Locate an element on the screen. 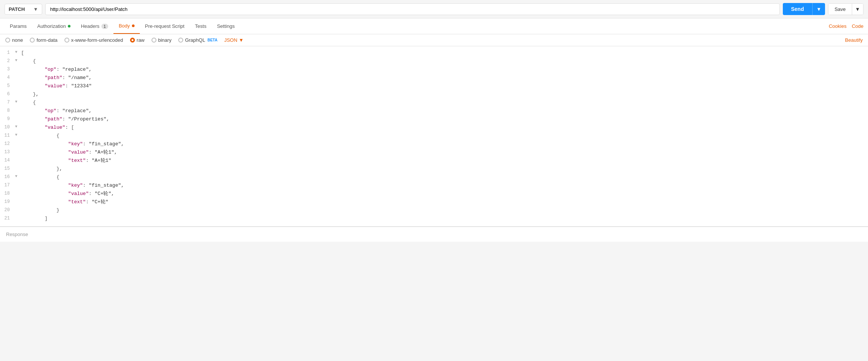 This screenshot has height=361, width=868. radio-form-data-label: form-data is located at coordinates (47, 40).